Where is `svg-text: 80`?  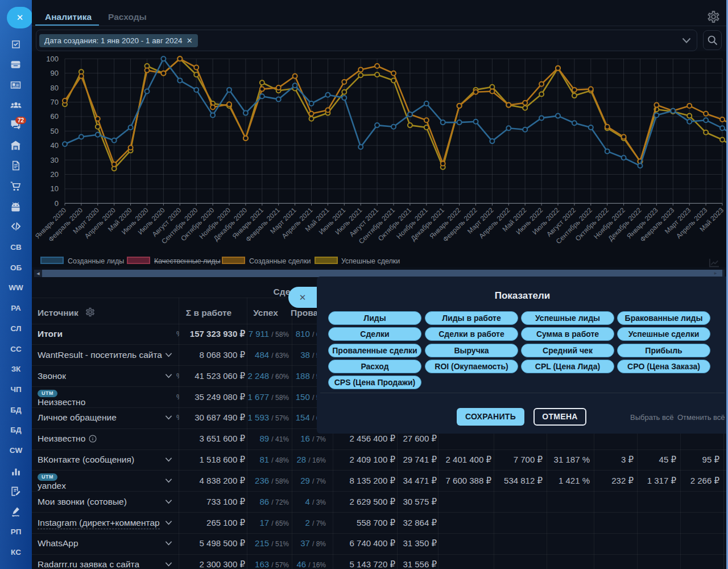
svg-text: 80 is located at coordinates (55, 88).